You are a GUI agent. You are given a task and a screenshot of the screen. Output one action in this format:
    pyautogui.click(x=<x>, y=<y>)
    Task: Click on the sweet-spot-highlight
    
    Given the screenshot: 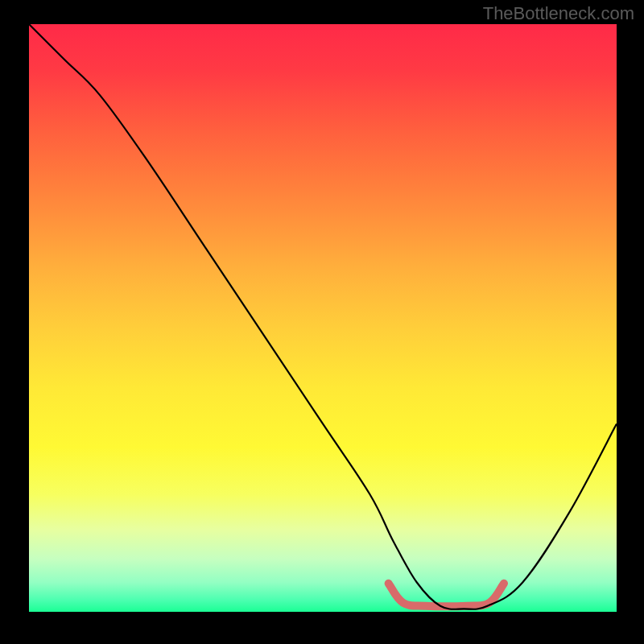 What is the action you would take?
    pyautogui.click(x=446, y=596)
    